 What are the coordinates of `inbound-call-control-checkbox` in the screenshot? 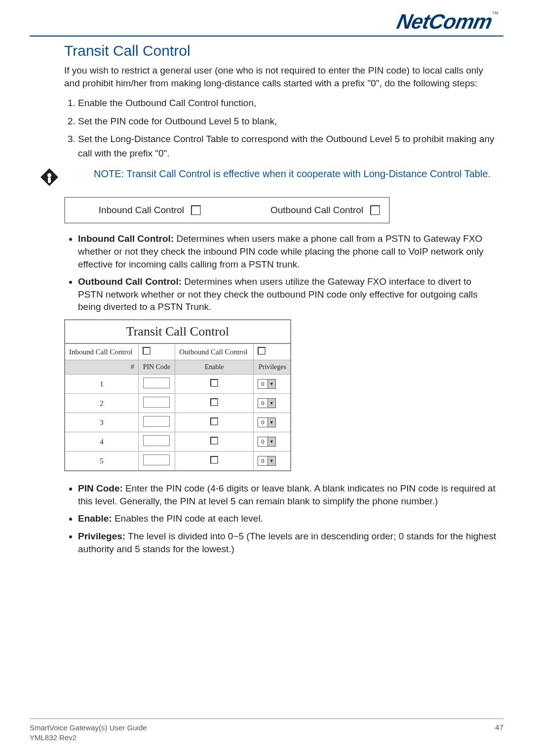 It's located at (199, 210).